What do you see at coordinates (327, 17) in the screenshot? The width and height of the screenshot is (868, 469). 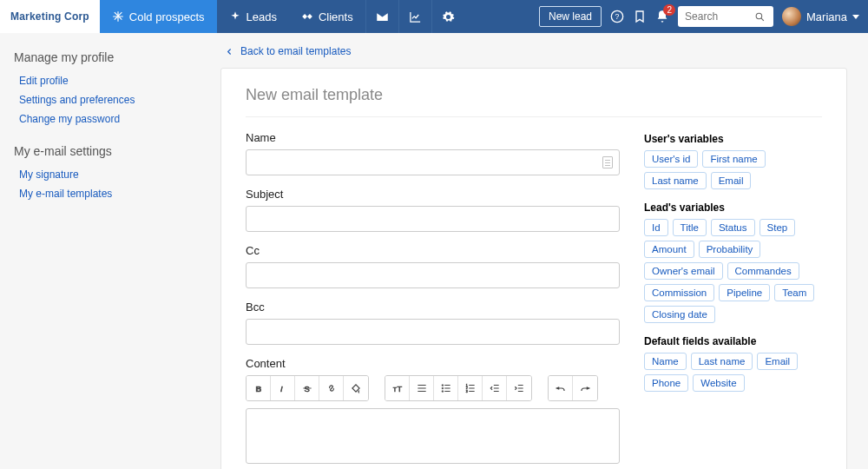 I see `tab-clients: Clients` at bounding box center [327, 17].